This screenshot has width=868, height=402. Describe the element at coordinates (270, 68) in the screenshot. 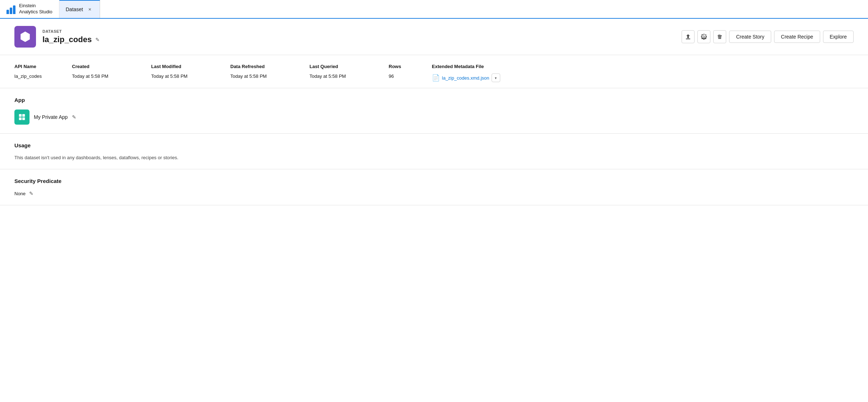

I see `col-header-data-refreshed: Data Refreshed` at that location.